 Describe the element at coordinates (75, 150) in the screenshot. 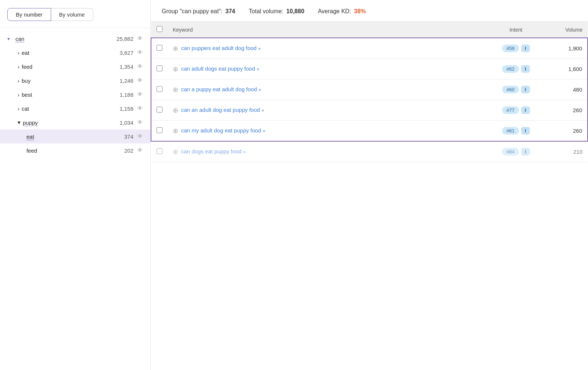

I see `sidebar-item-puppy-feed: feed 202 👁` at that location.